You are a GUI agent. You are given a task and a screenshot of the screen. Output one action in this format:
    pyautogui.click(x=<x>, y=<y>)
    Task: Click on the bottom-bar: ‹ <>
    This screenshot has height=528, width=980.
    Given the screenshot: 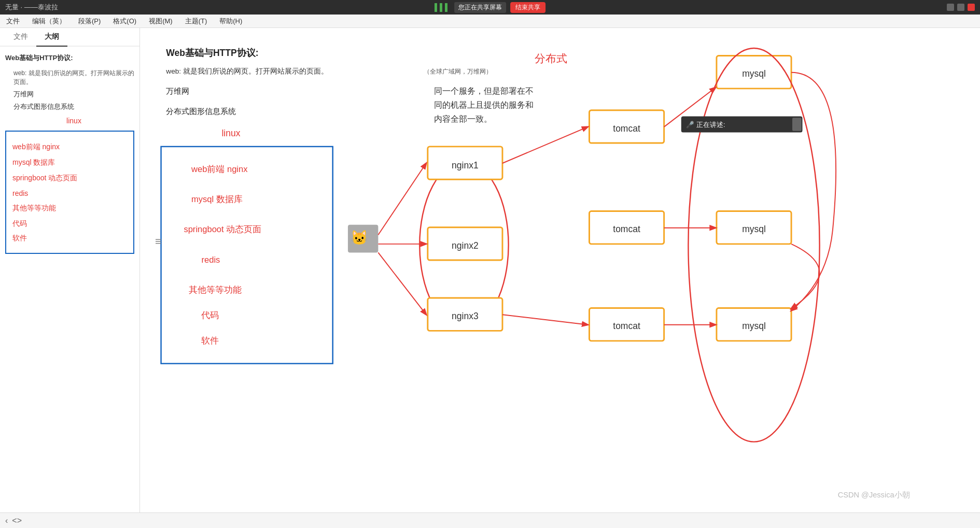 What is the action you would take?
    pyautogui.click(x=490, y=520)
    